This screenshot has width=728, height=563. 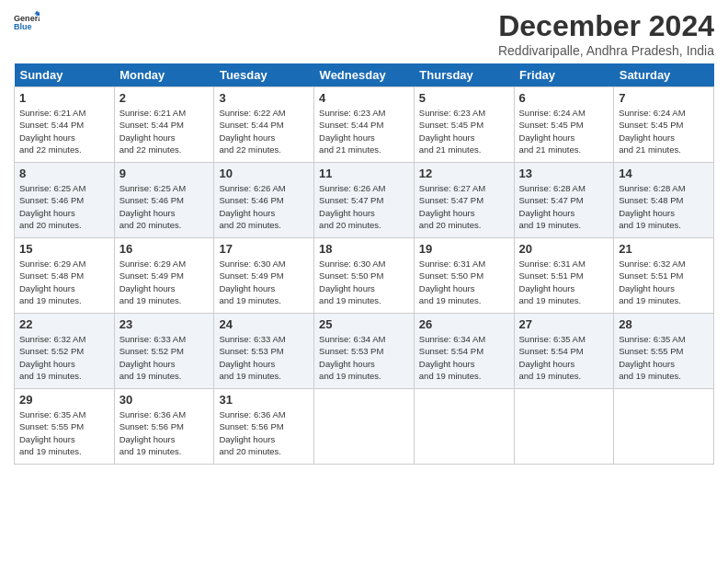 I want to click on calendar-cell: 31Sunrise: 6:36 AMSunset: 5:56 PMDayligh…, so click(x=265, y=427).